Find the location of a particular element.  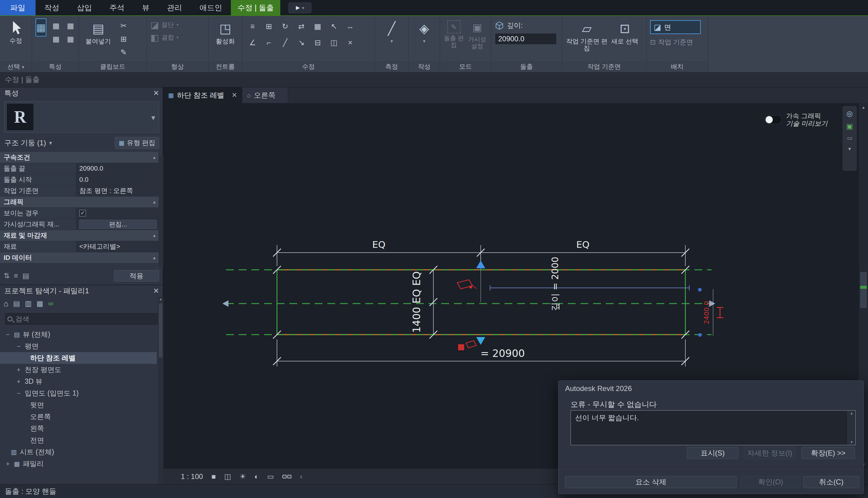

depth-dim-label: 깊이 = 2000 is located at coordinates (555, 284).